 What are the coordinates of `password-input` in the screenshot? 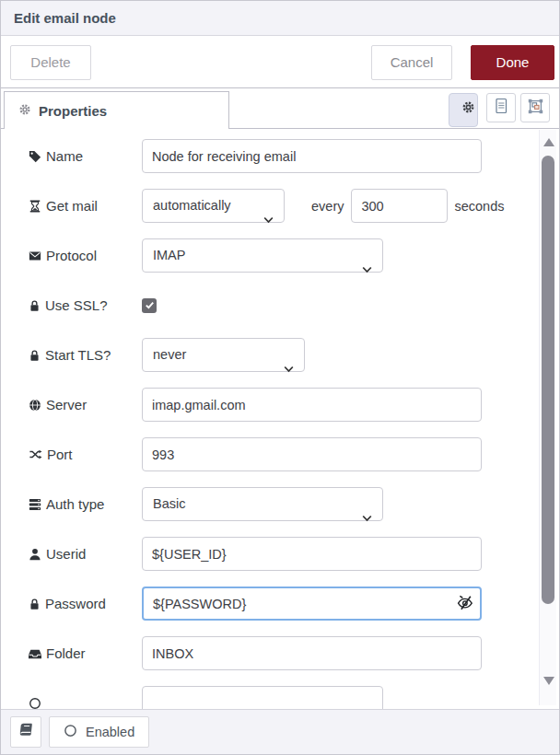 It's located at (311, 604).